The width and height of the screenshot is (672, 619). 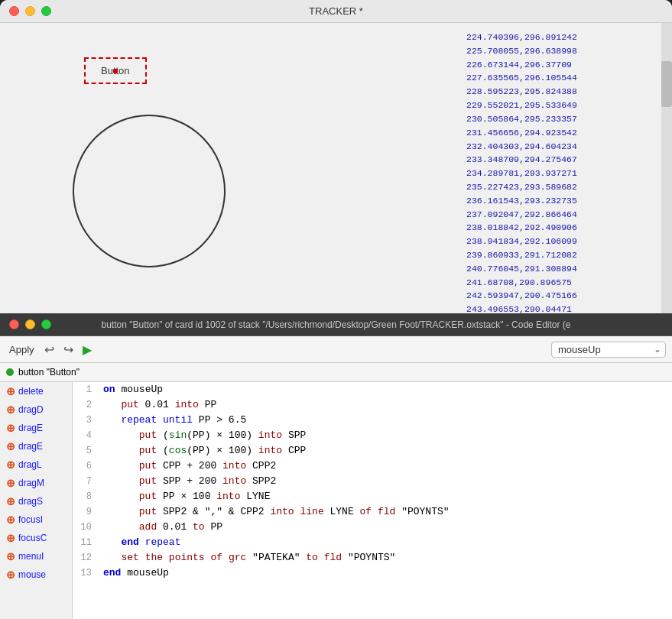 What do you see at coordinates (372, 420) in the screenshot?
I see `code-line: 3 repeat until PP > 6.5` at bounding box center [372, 420].